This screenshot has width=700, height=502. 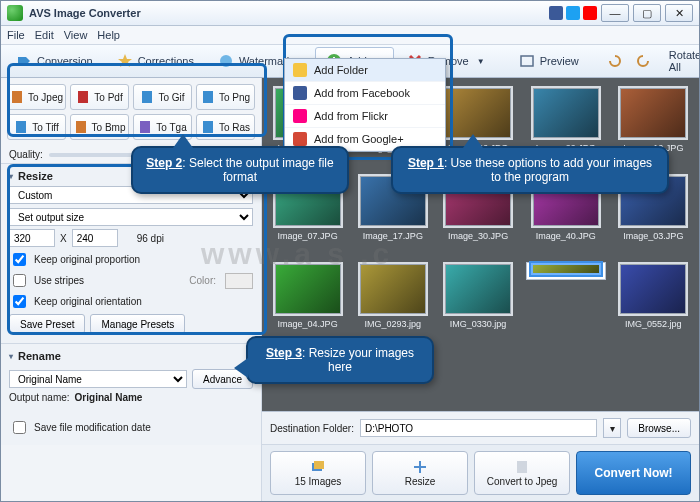 I want to click on keep-proportion-checkbox: Keep original proportion, so click(x=131, y=260).